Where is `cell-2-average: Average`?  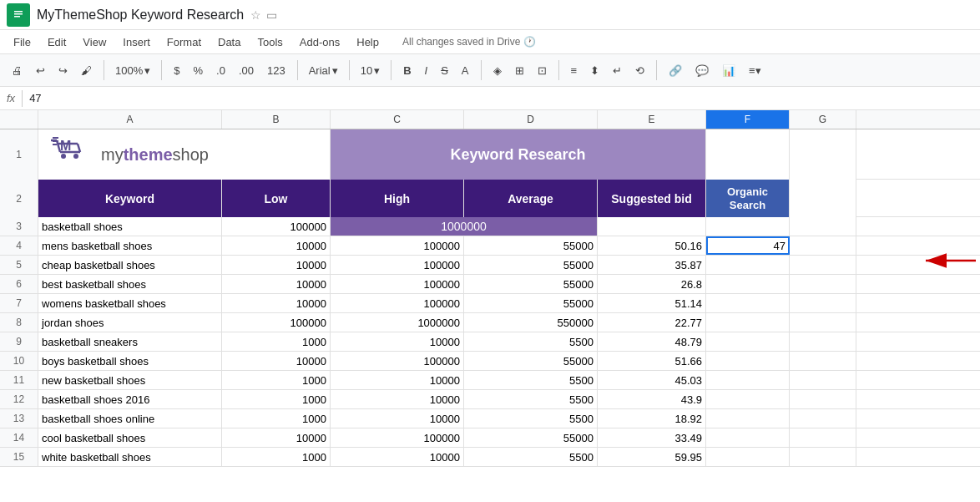 cell-2-average: Average is located at coordinates (531, 199).